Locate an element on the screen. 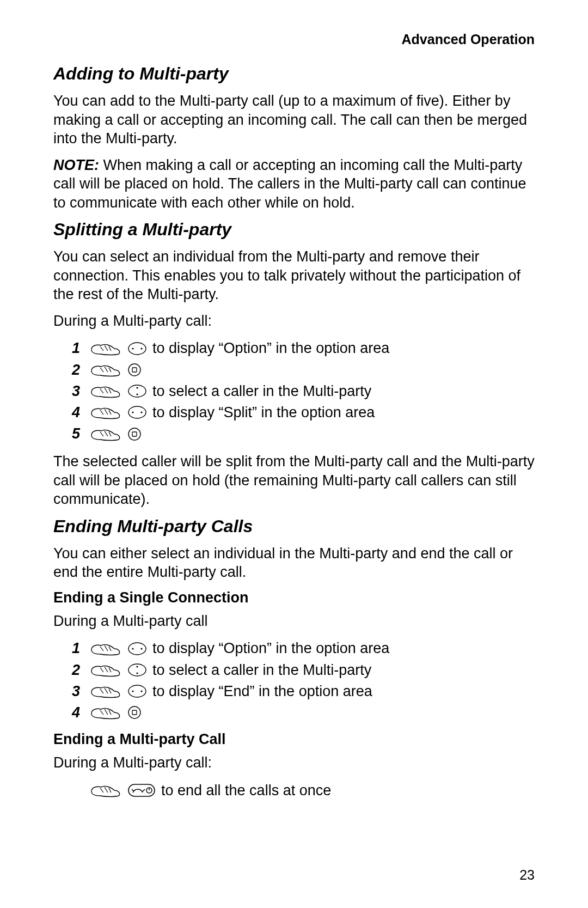  heading-adding: Adding to Multi-party is located at coordinates (294, 74).